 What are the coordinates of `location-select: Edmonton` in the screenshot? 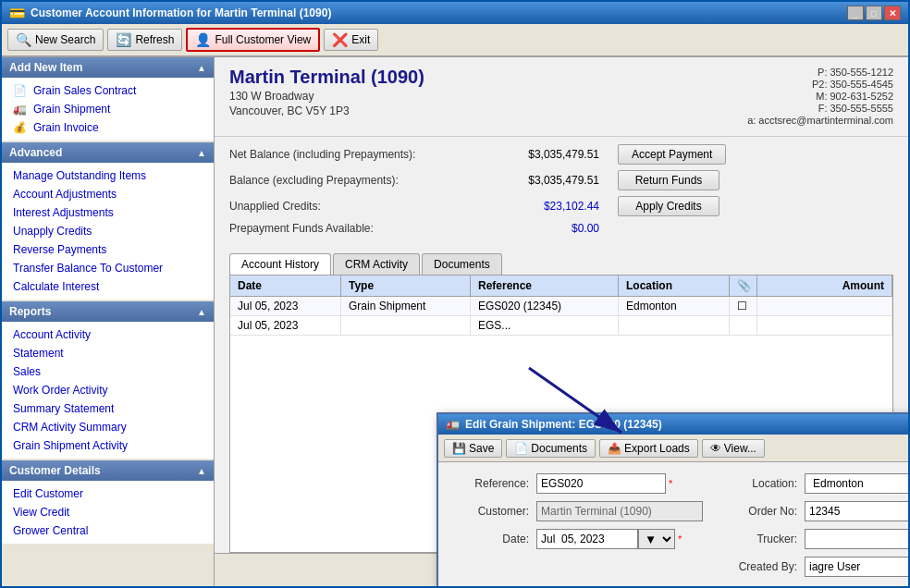 It's located at (856, 484).